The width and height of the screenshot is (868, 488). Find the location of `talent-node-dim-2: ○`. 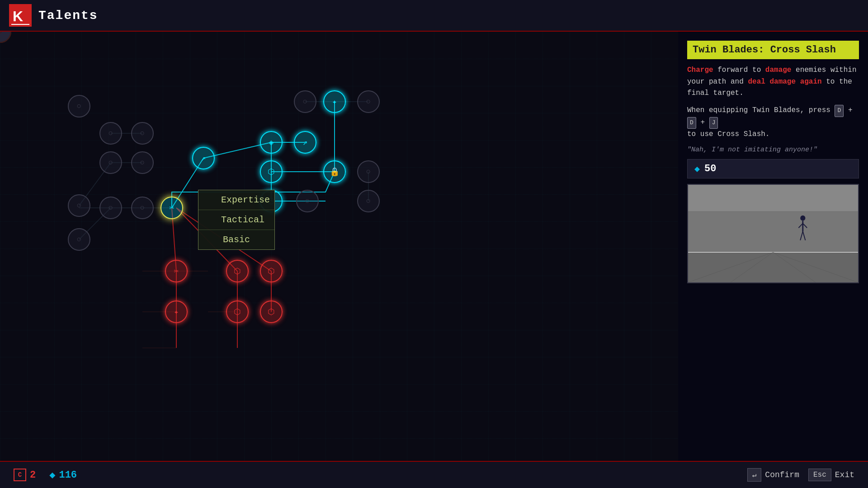

talent-node-dim-2: ○ is located at coordinates (111, 133).